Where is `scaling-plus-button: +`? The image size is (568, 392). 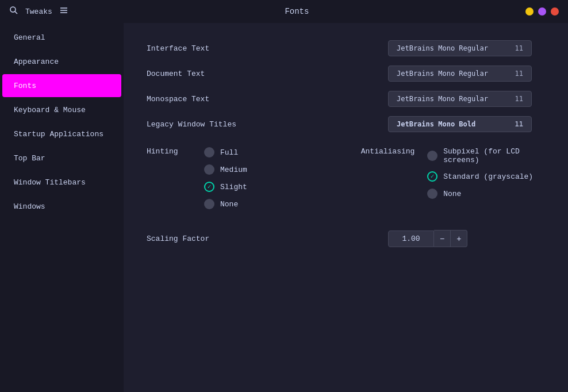 scaling-plus-button: + is located at coordinates (459, 239).